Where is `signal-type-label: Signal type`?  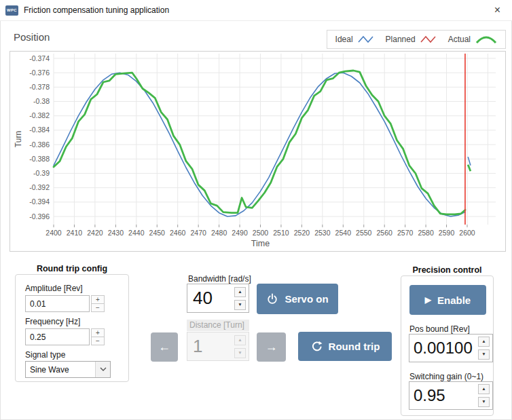
signal-type-label: Signal type is located at coordinates (45, 355).